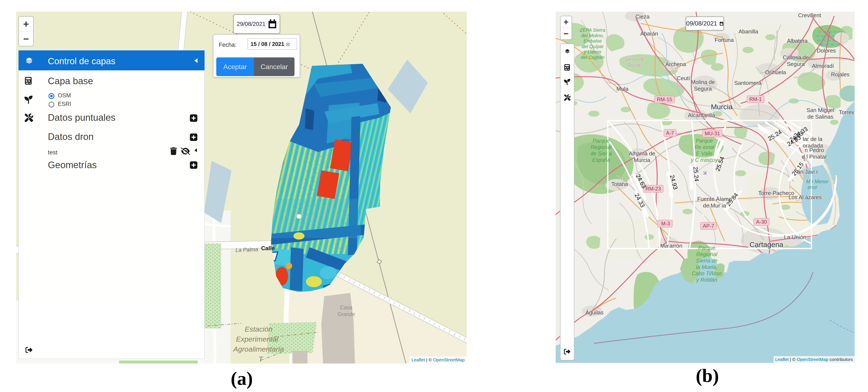  Describe the element at coordinates (346, 307) in the screenshot. I see `svg-text: Casa` at that location.